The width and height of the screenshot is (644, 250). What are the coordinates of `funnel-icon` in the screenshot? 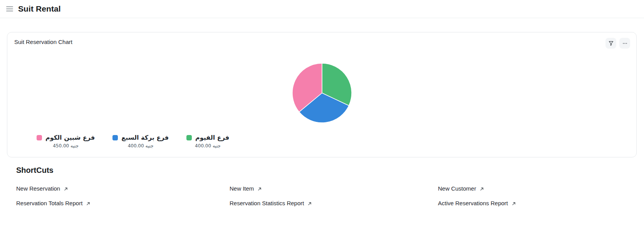 It's located at (611, 43).